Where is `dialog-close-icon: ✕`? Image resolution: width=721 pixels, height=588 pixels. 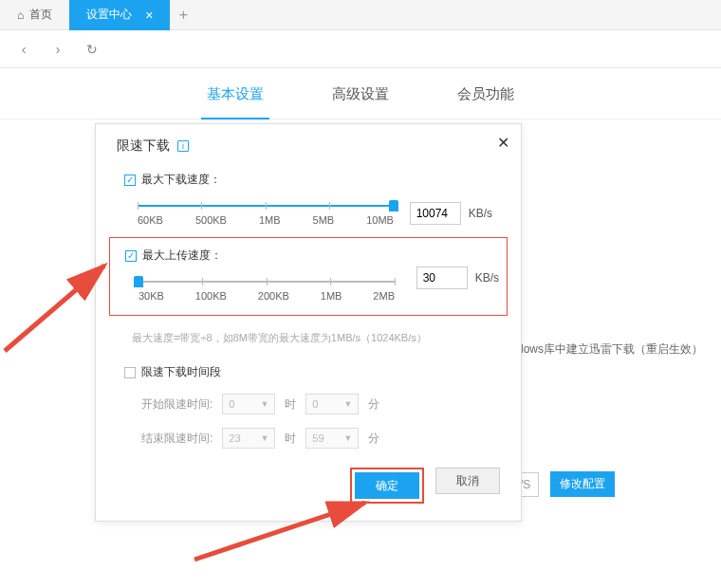
dialog-close-icon: ✕ is located at coordinates (503, 142).